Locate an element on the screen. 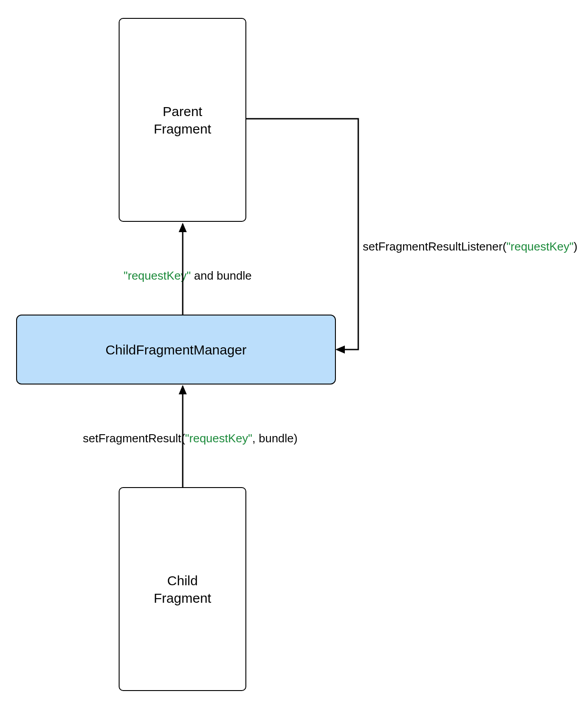  listener-edge-label: setFragmentResultListener("requestKey") is located at coordinates (470, 246).